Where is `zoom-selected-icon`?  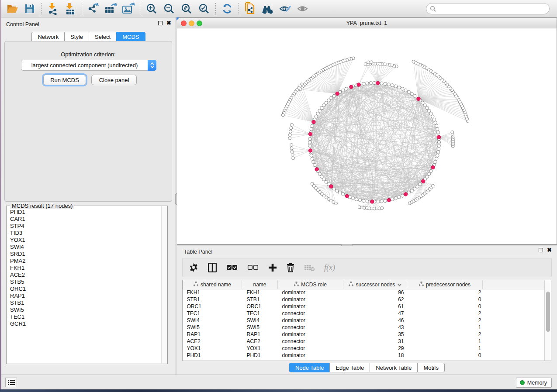 zoom-selected-icon is located at coordinates (204, 9).